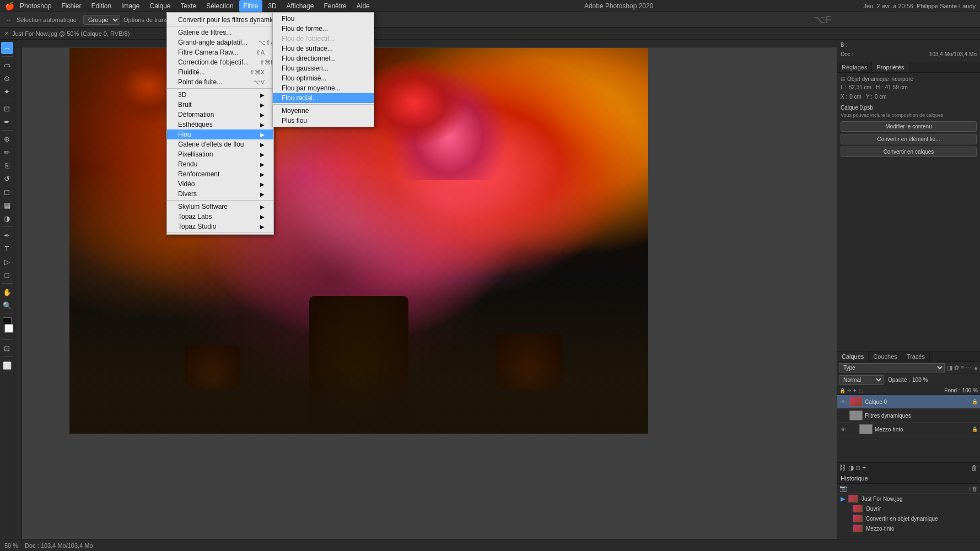 Image resolution: width=980 pixels, height=551 pixels. What do you see at coordinates (323, 88) in the screenshot?
I see `flou-par-moyenne: Flou par moyenne...` at bounding box center [323, 88].